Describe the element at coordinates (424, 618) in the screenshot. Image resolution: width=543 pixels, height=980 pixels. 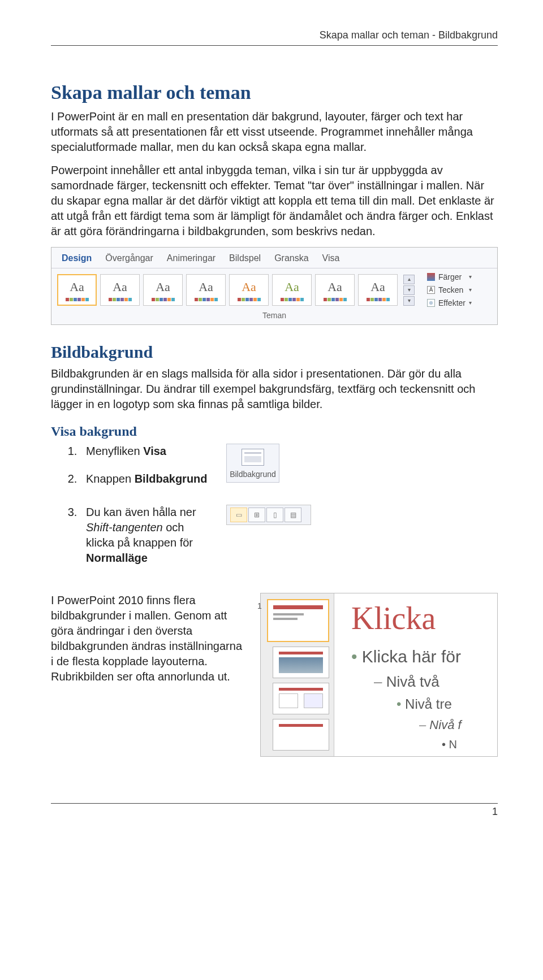
I see `slide-title-placeholder: Klicka` at that location.